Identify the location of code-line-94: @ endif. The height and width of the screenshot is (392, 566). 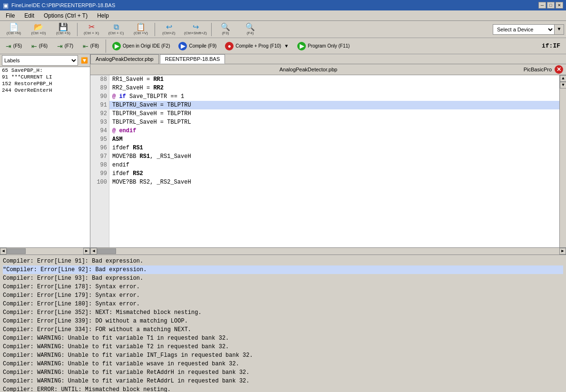
(334, 131).